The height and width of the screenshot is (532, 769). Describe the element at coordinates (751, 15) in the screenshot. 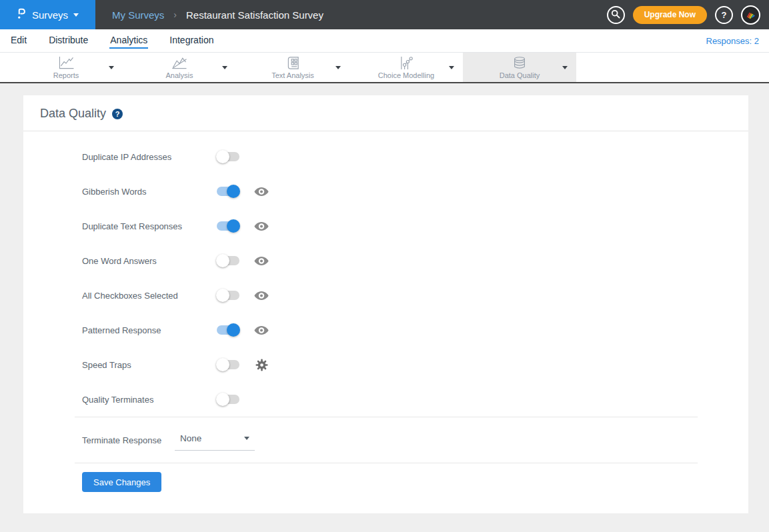

I see `avatar-logo-icon` at that location.